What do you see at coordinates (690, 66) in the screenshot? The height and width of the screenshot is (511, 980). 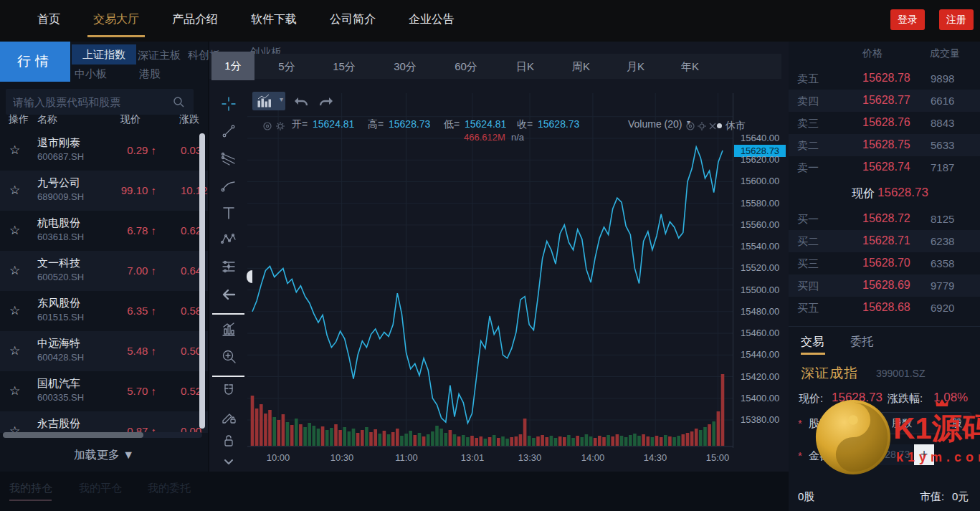 I see `period-tab-年K: 年K` at bounding box center [690, 66].